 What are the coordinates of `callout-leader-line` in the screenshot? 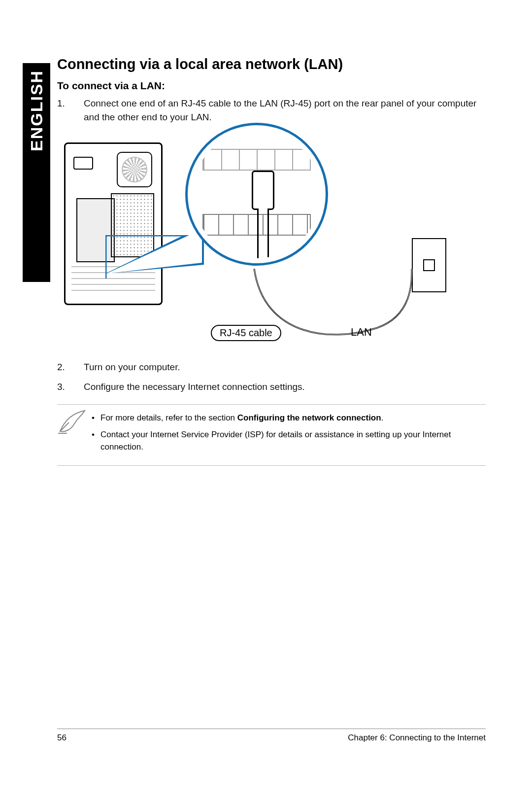 It's located at (157, 257).